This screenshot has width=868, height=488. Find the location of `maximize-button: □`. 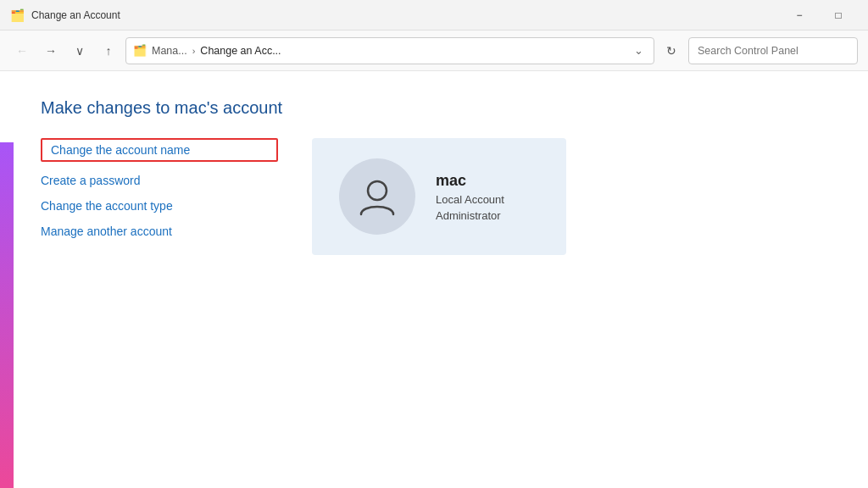

maximize-button: □ is located at coordinates (838, 15).